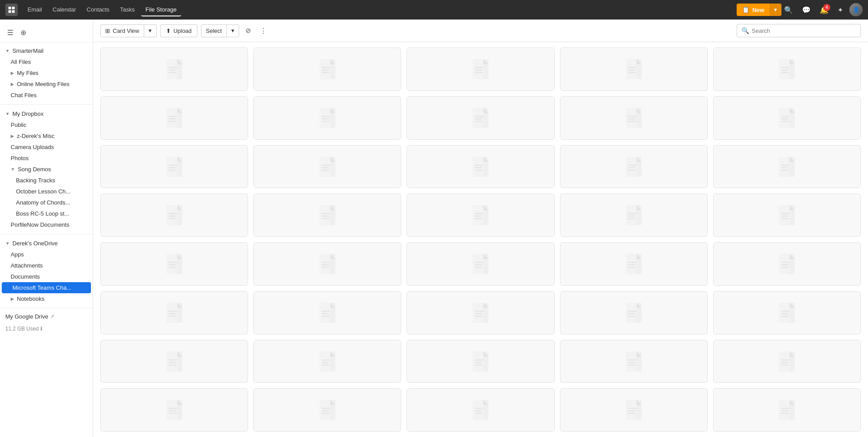 The width and height of the screenshot is (868, 437). What do you see at coordinates (47, 228) in the screenshot?
I see `sidebar: ☰ ⊕ ▼ SmarterMail All Files ▶ My Files ▶…` at bounding box center [47, 228].